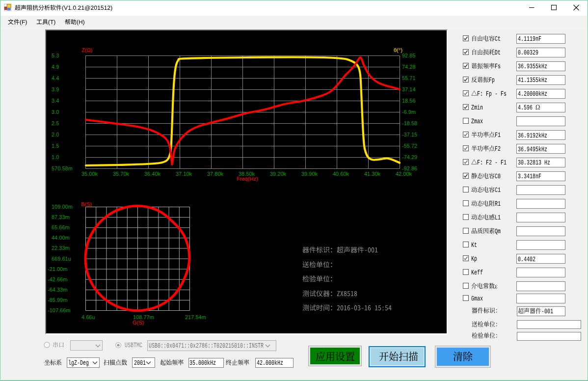 The width and height of the screenshot is (588, 381). Describe the element at coordinates (409, 135) in the screenshot. I see `svg-text: -37.15` at that location.